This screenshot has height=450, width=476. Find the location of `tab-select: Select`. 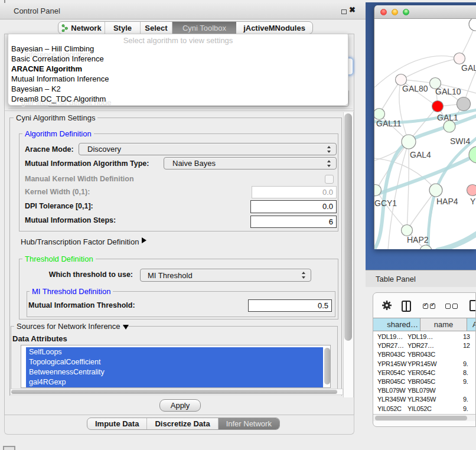

tab-select: Select is located at coordinates (157, 28).